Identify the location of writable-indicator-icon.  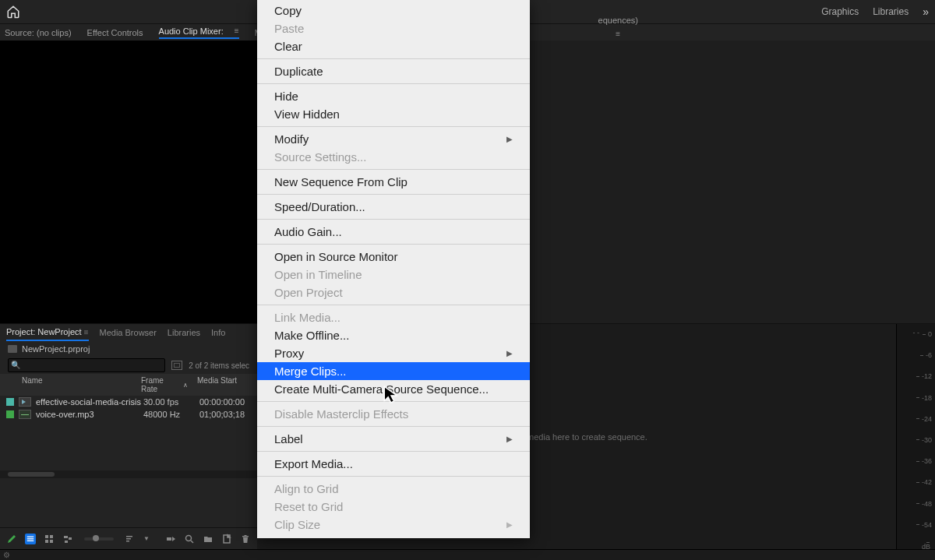
(12, 539).